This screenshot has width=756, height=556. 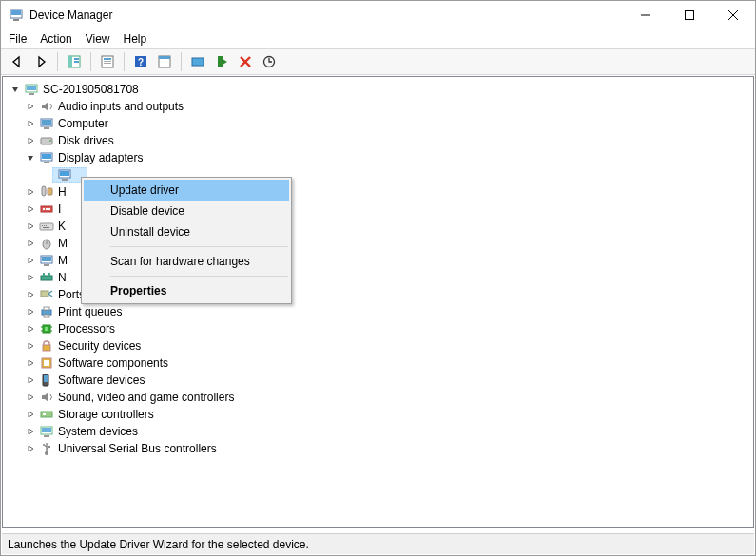 I want to click on context-menu-label: Scan for hardware changes, so click(x=181, y=261).